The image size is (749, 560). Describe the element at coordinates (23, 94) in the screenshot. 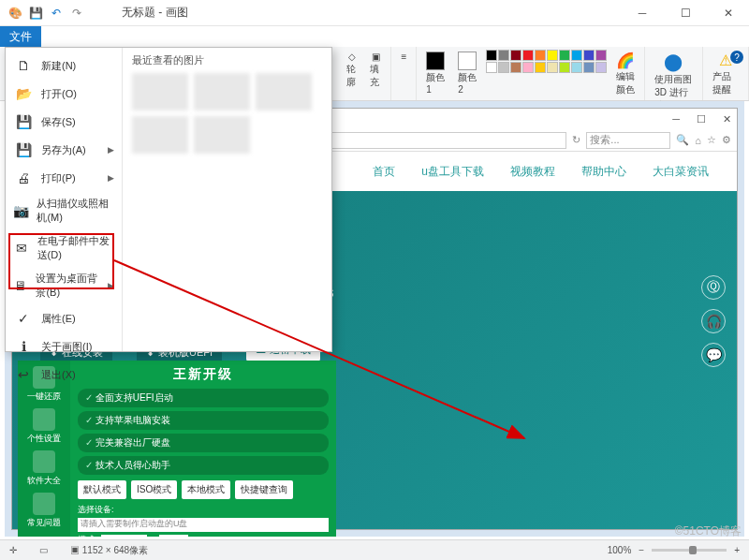

I see `menu-item-icon: 📂` at that location.